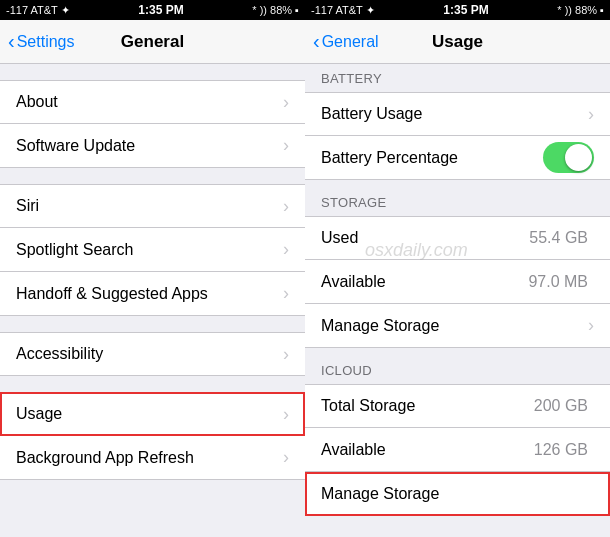  What do you see at coordinates (458, 42) in the screenshot?
I see `right-nav-bar: ‹ General Usage` at bounding box center [458, 42].